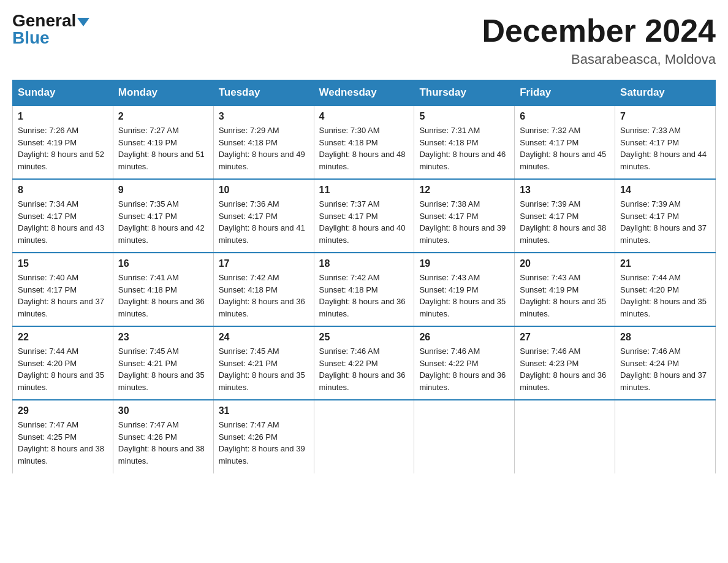  Describe the element at coordinates (63, 411) in the screenshot. I see `day-number: 29` at that location.